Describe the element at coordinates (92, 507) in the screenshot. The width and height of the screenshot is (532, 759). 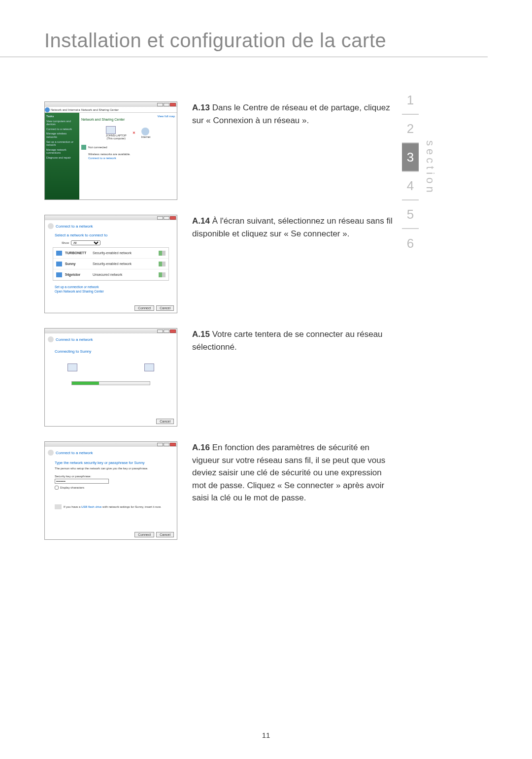
I see `usb-flash-link: USB flash drive` at that location.